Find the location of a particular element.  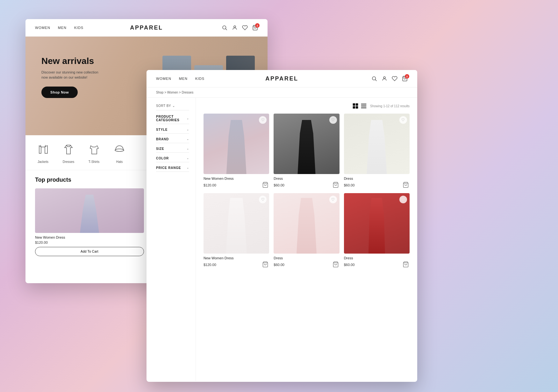

shop-product-2-price-row: $60.00 is located at coordinates (306, 185).